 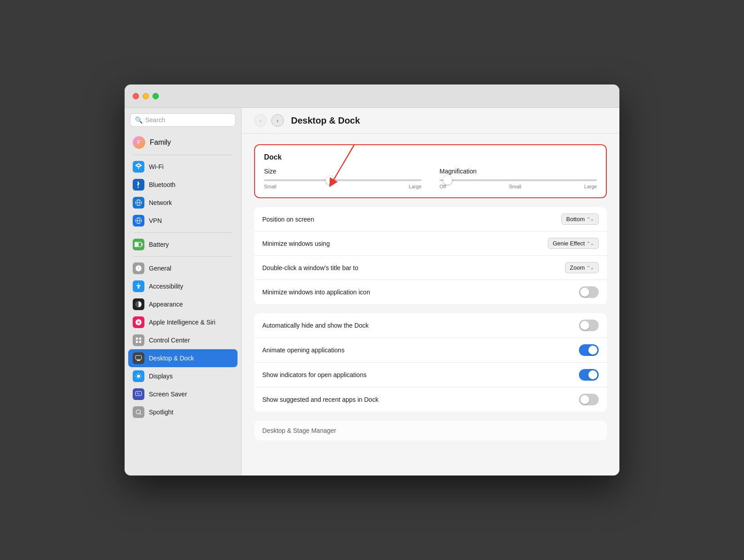 I want to click on setting-animate: Animate opening applications, so click(x=430, y=351).